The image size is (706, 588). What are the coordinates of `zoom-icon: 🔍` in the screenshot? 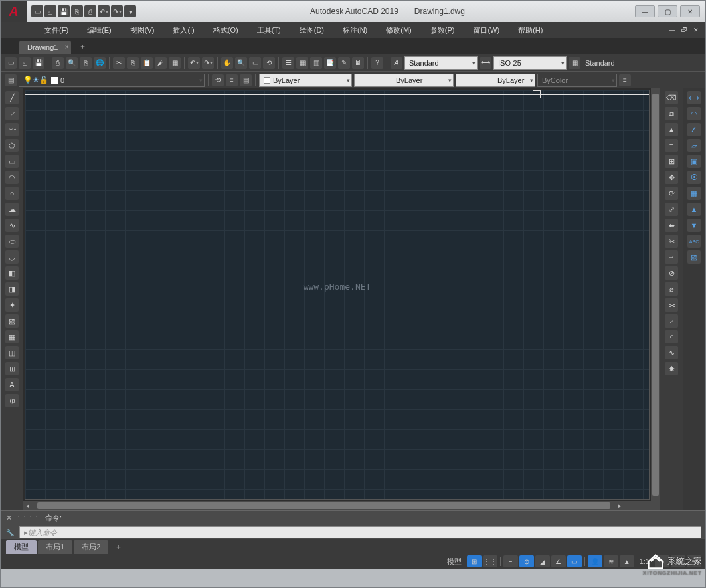 It's located at (241, 63).